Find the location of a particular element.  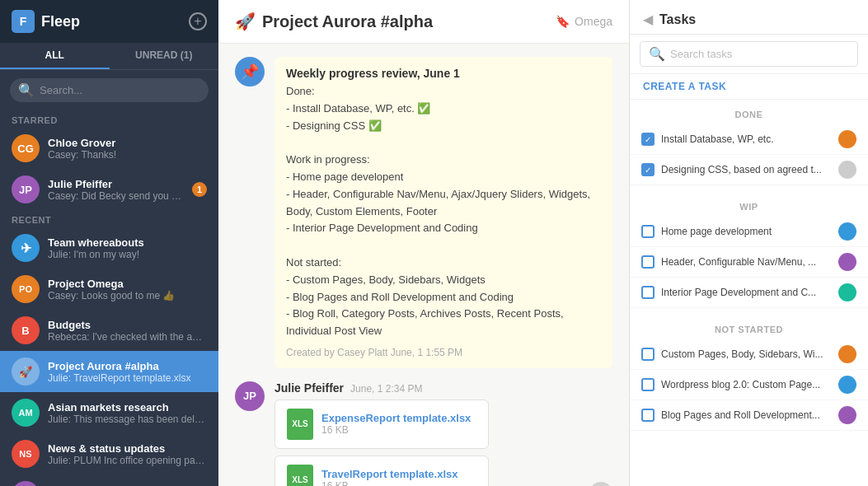

task-item: Blog Pages and Roll Development... is located at coordinates (748, 415).